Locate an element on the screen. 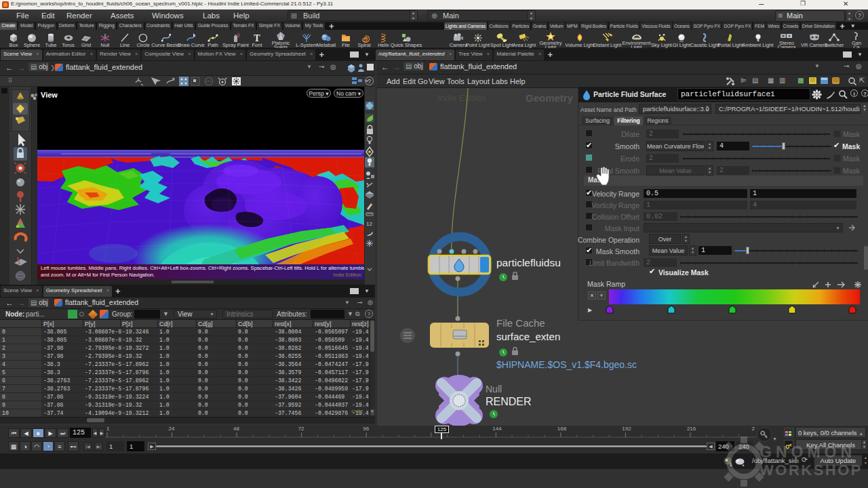  svg-text: Indie Edition is located at coordinates (347, 275).